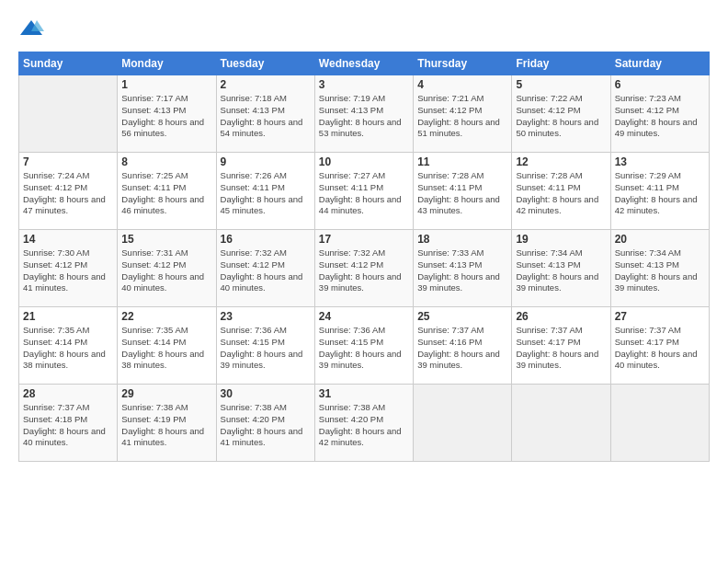 This screenshot has height=563, width=728. What do you see at coordinates (68, 316) in the screenshot?
I see `day-number: 21` at bounding box center [68, 316].